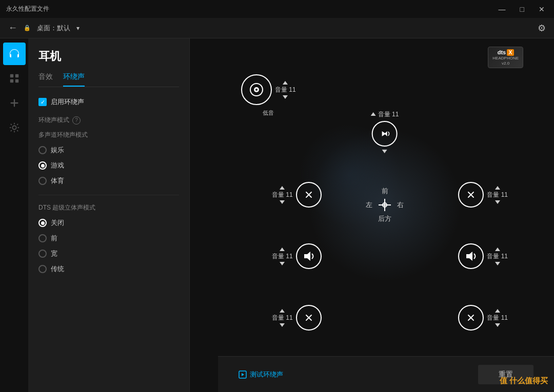 The image size is (554, 392). Describe the element at coordinates (282, 318) in the screenshot. I see `rear-left-vol: 音量 11` at that location.